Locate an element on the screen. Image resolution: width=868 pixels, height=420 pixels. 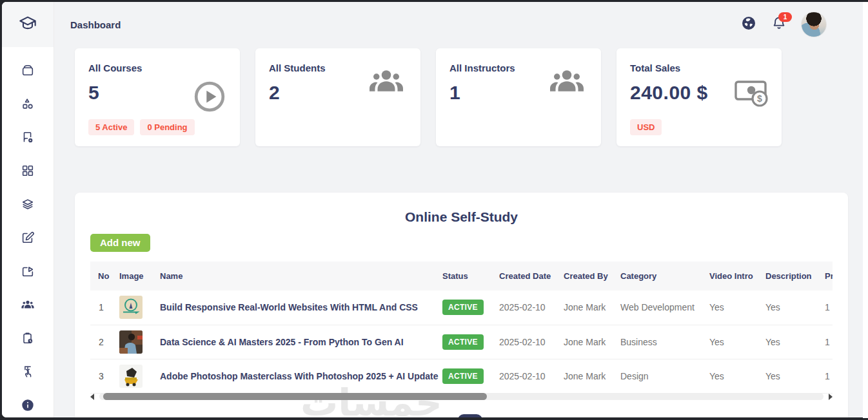
sidebar-item-edit is located at coordinates (28, 239).